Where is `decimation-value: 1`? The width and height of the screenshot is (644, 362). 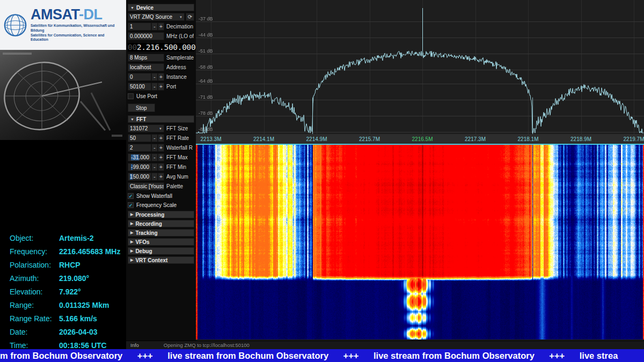 decimation-value: 1 is located at coordinates (131, 27).